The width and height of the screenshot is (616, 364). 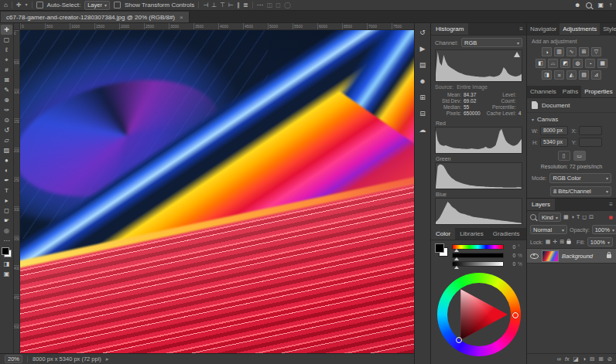 I want to click on color-swatches, so click(x=441, y=250).